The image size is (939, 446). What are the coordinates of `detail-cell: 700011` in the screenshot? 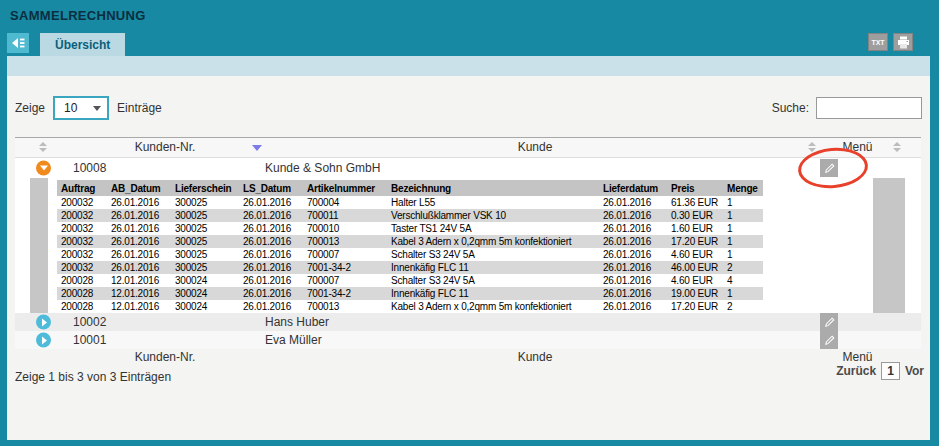 It's located at (345, 216).